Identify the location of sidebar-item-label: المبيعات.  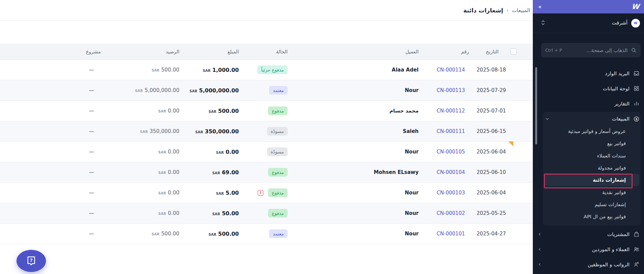
(621, 119).